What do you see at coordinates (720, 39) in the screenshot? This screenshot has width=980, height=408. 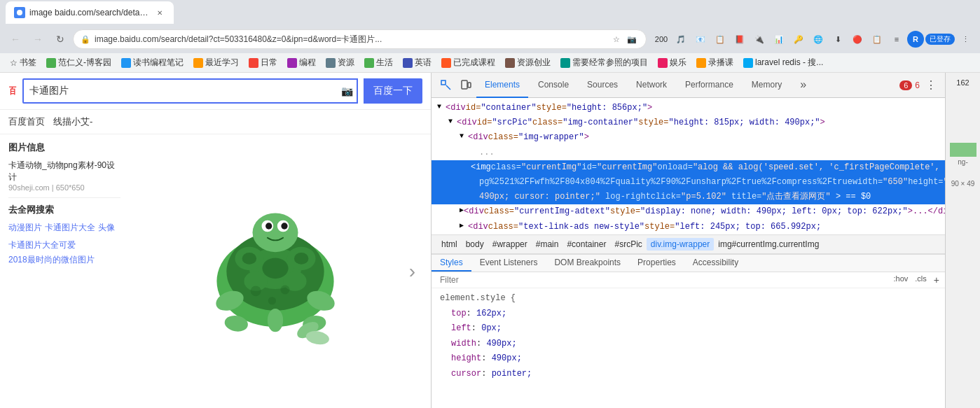 I see `extension-icon-3: 📋` at bounding box center [720, 39].